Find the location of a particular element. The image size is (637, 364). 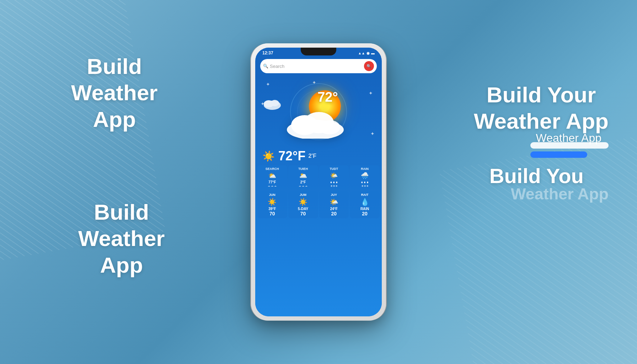

sparkle-4: ✦ is located at coordinates (373, 134).